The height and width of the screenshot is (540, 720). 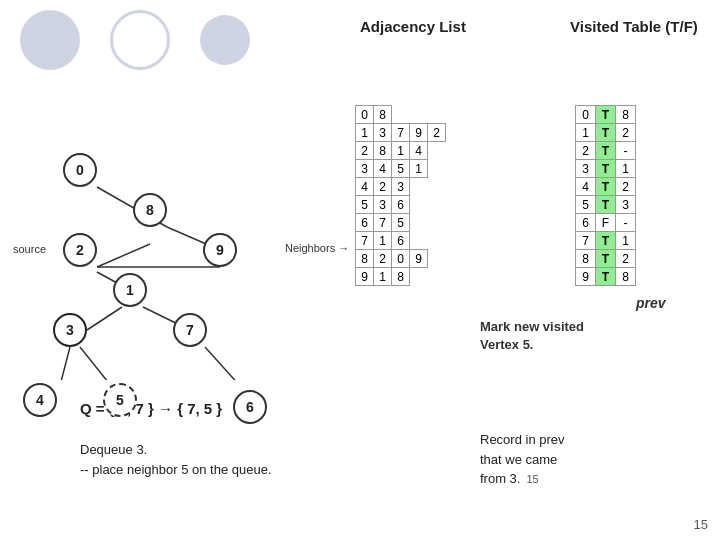 I want to click on visited-index: 5, so click(x=586, y=205).